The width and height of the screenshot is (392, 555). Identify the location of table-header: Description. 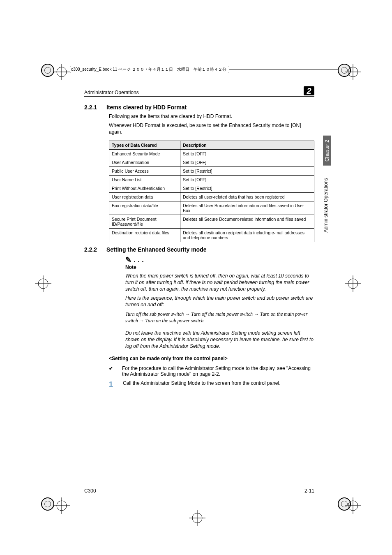
(247, 145).